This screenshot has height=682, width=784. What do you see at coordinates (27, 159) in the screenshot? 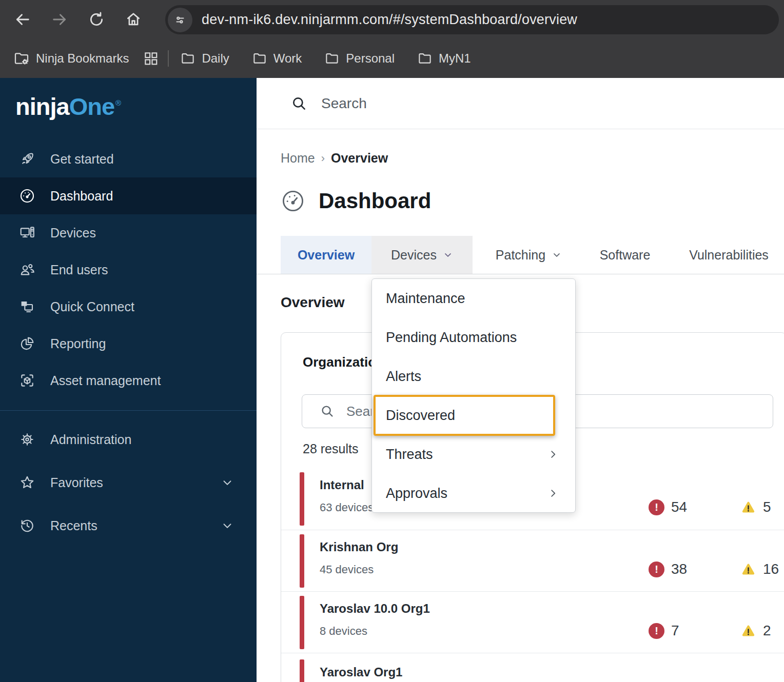
I see `rocket-icon` at bounding box center [27, 159].